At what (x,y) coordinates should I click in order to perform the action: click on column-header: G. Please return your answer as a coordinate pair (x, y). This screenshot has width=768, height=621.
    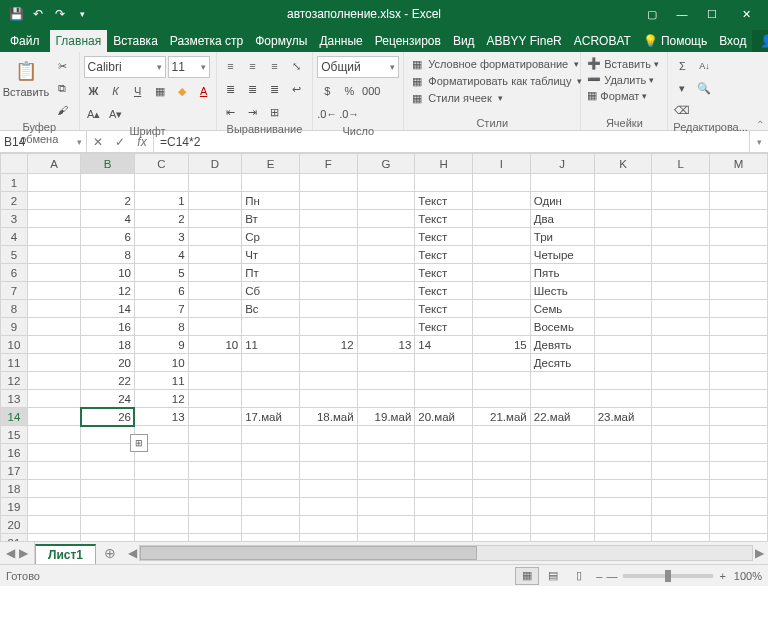
    Looking at the image, I should click on (386, 164).